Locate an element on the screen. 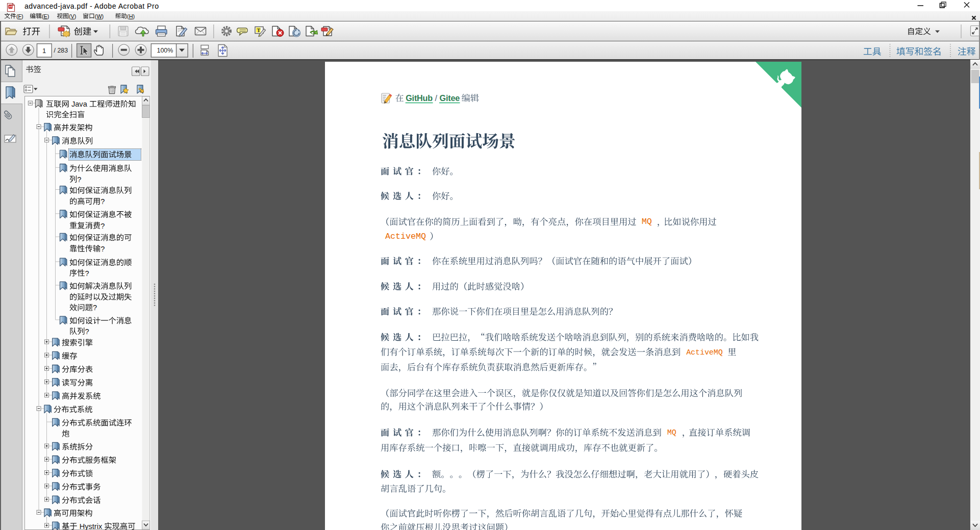  svg-text: Java is located at coordinates (80, 104).